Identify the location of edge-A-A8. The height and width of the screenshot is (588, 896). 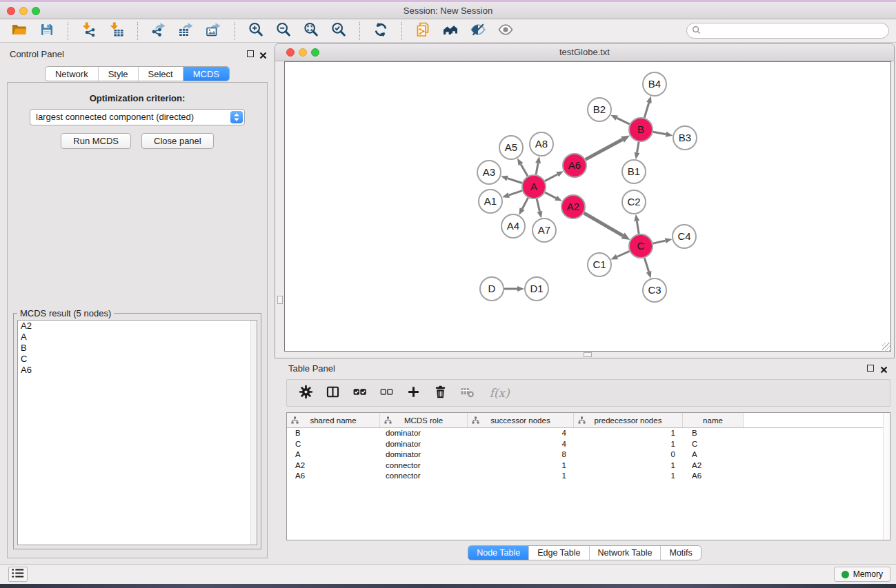
(537, 170).